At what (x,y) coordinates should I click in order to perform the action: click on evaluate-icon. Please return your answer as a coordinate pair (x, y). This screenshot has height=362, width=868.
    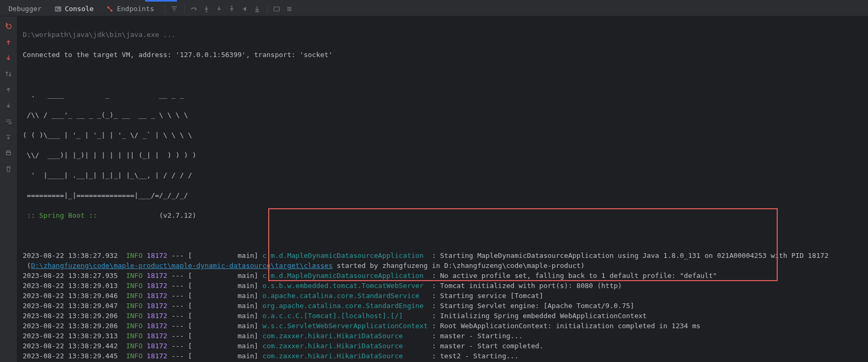
    Looking at the image, I should click on (277, 9).